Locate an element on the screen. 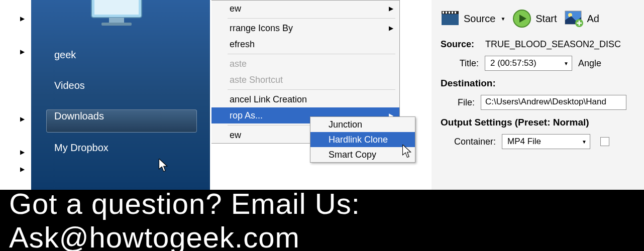 Image resolution: width=644 pixels, height=251 pixels. container-label: Container: is located at coordinates (471, 142).